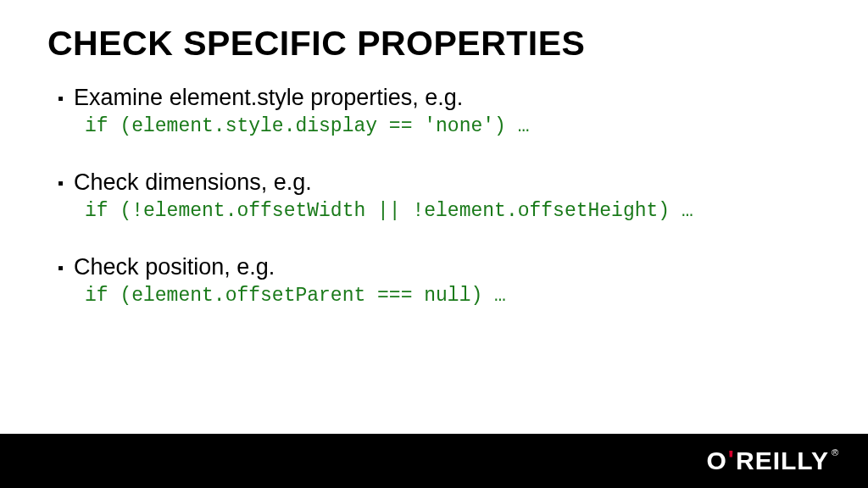  Describe the element at coordinates (175, 268) in the screenshot. I see `bullet-text: Check position, e.g.` at that location.